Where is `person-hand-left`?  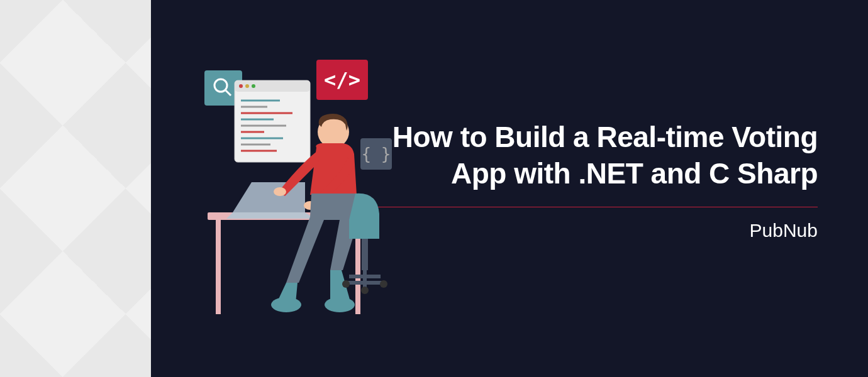
person-hand-left is located at coordinates (280, 192).